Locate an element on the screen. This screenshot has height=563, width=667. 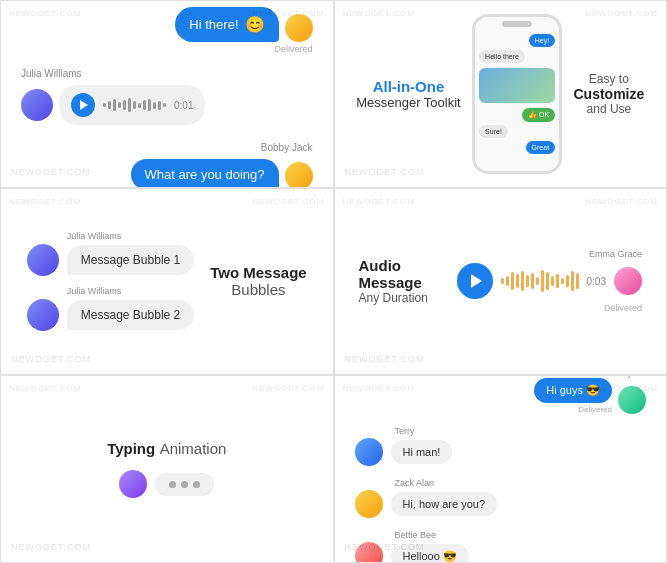
bubbles-label: Bubbles is located at coordinates (258, 290).